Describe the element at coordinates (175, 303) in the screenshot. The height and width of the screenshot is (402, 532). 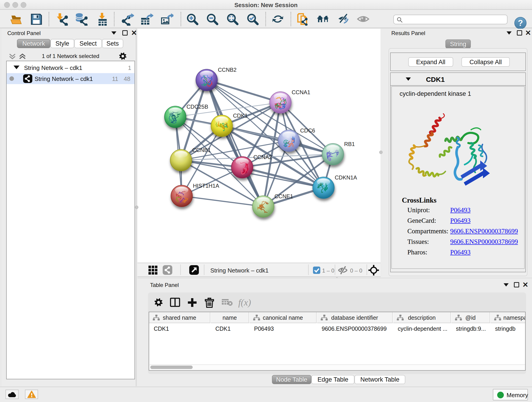
I see `columns-icon` at that location.